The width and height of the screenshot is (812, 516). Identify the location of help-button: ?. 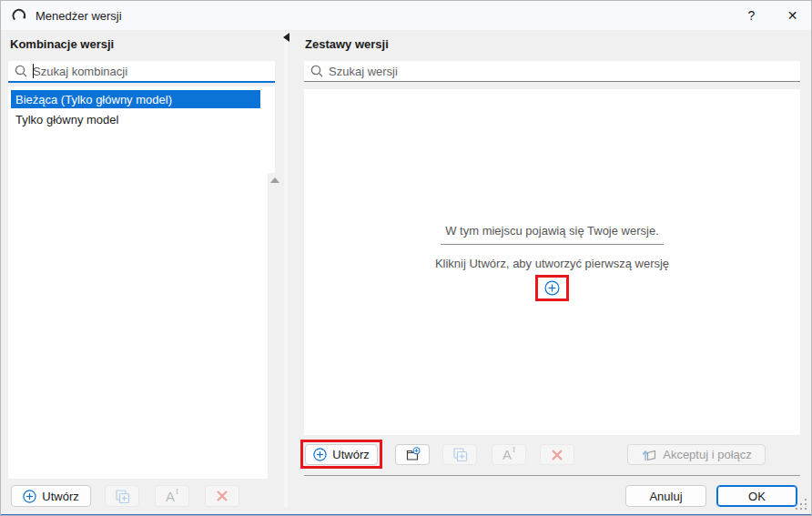
(752, 15).